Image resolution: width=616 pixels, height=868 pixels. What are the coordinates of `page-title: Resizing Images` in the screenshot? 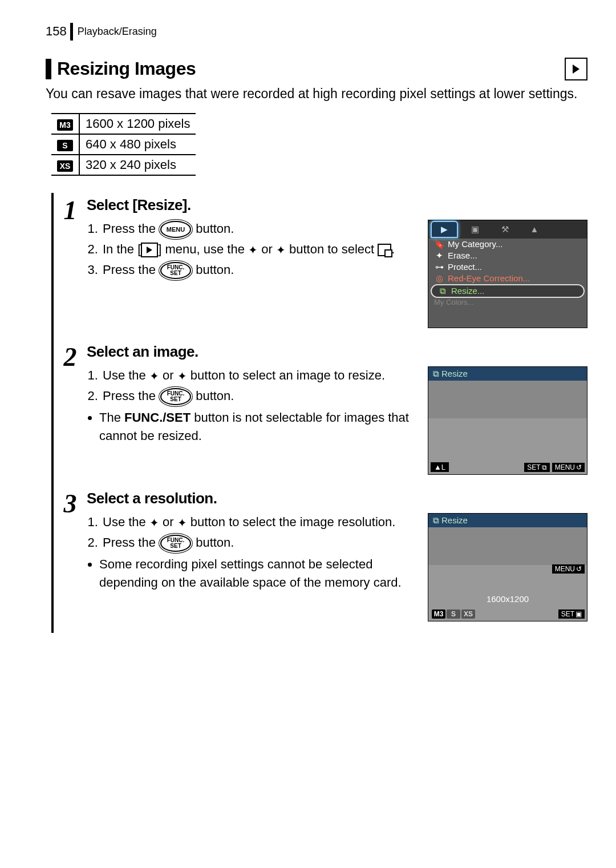 It's located at (127, 68).